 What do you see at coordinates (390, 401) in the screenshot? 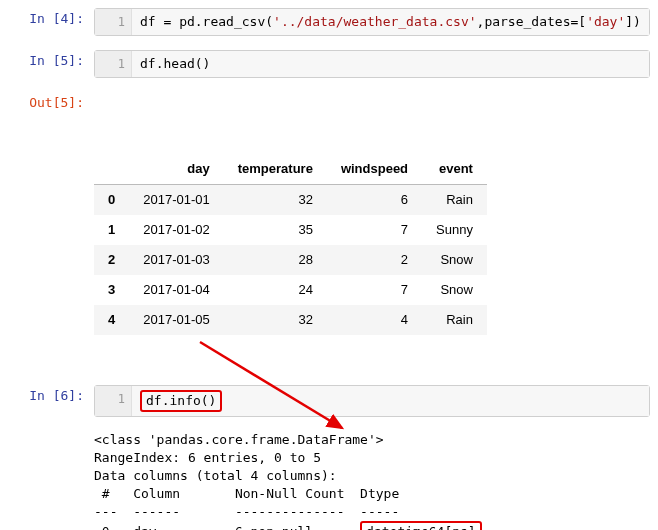
I see `code-6: df.info()` at bounding box center [390, 401].